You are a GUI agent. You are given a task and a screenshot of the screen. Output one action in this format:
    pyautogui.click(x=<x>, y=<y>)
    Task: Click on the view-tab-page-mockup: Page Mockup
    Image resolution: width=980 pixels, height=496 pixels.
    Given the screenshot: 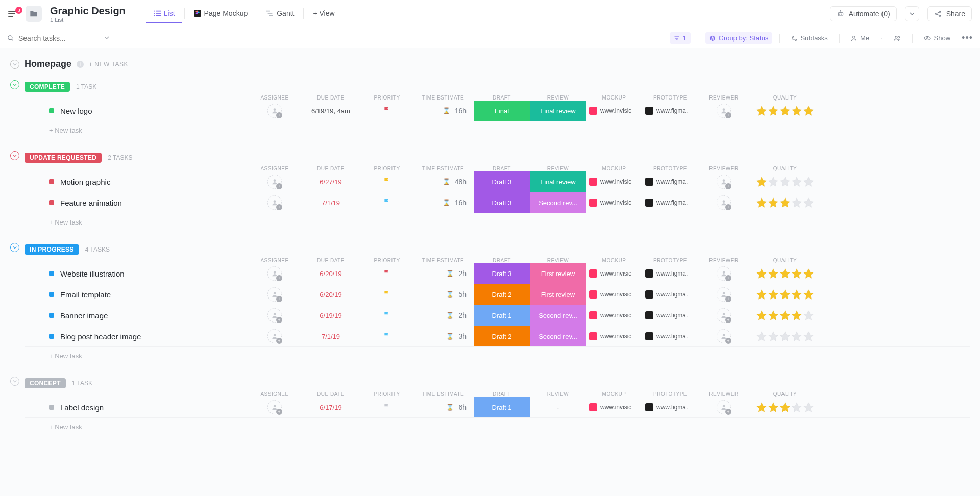 What is the action you would take?
    pyautogui.click(x=221, y=14)
    